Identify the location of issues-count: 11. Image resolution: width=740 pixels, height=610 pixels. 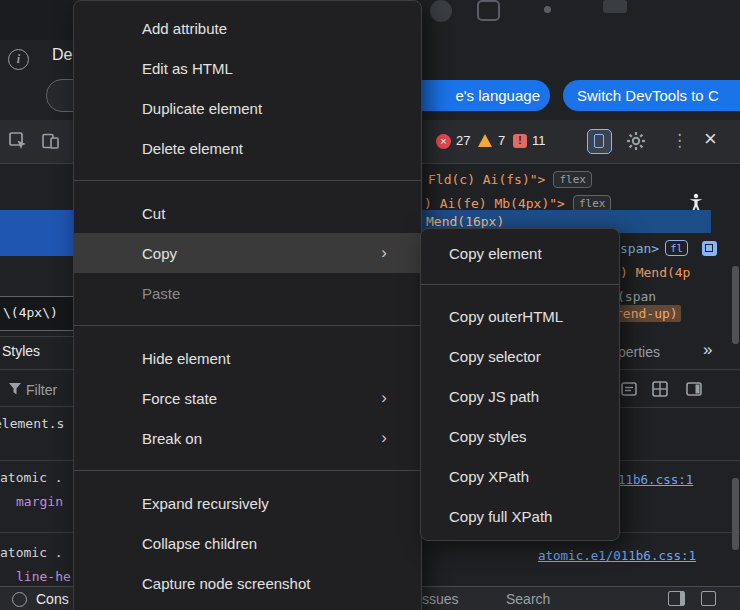
(539, 140).